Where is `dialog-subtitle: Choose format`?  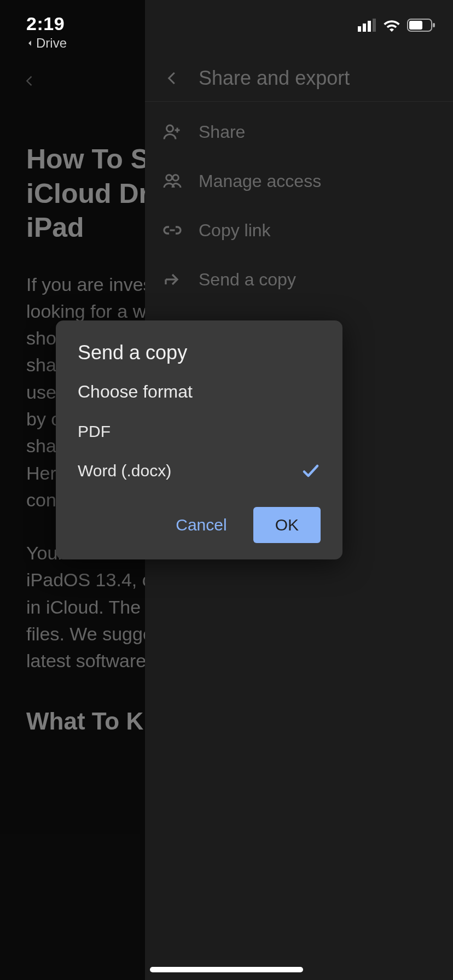 dialog-subtitle: Choose format is located at coordinates (199, 392).